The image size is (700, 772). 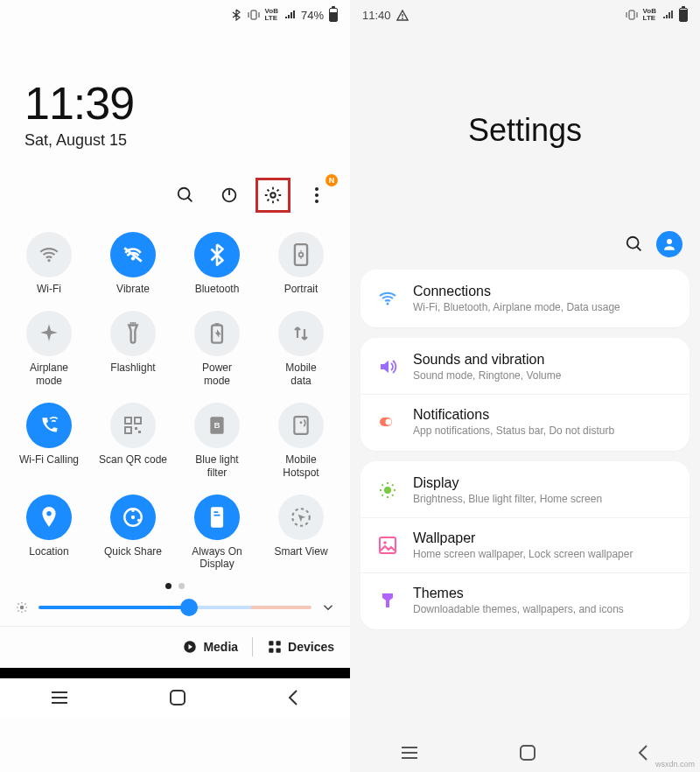 I want to click on settings-row-title: Wallpaper, so click(x=523, y=538).